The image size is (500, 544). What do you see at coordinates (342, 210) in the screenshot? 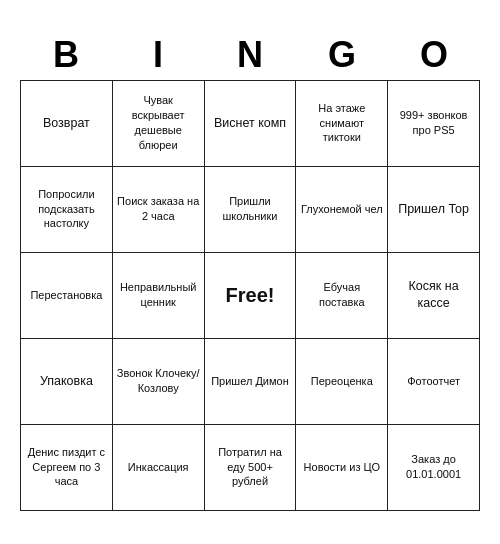
I see `bingo-cell: Глухонемой чел` at bounding box center [342, 210].